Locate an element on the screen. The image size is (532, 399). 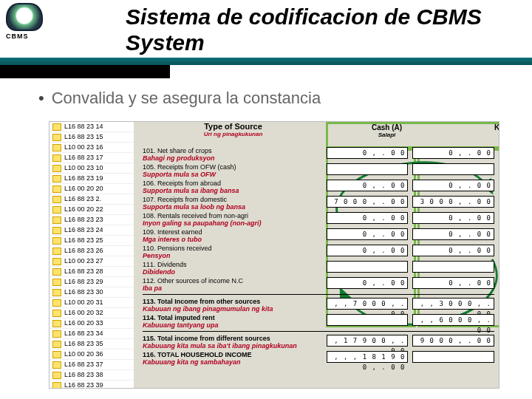
cash-input: , 1 7 9 0 0 , . 0 0 is located at coordinates (368, 341).